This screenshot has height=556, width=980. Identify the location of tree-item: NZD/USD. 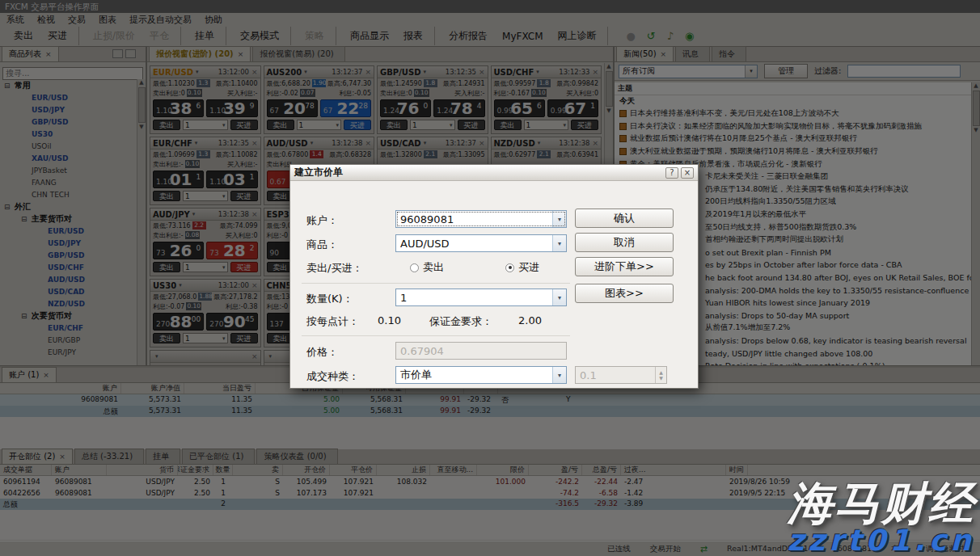
(68, 304).